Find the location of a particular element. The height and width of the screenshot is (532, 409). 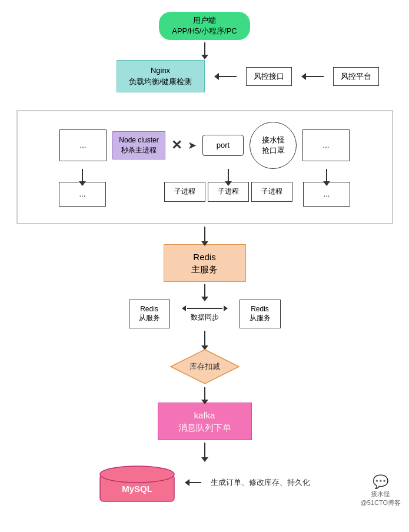

kafka-label: kafka 消息队列下单 is located at coordinates (205, 421).